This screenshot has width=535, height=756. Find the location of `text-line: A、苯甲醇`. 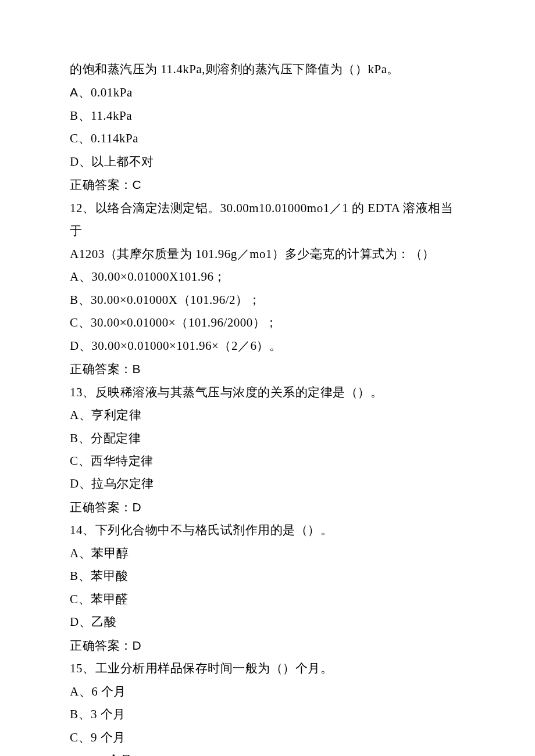

text-line: A、苯甲醇 is located at coordinates (268, 553).